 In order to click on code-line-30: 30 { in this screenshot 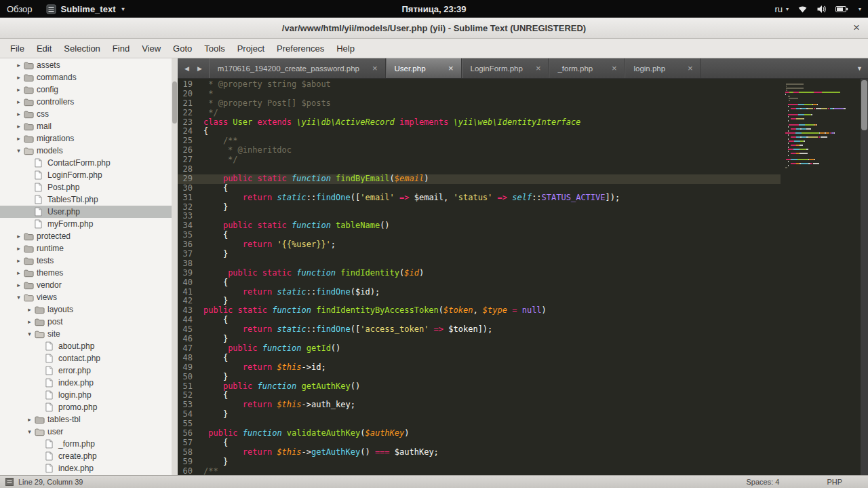, I will do `click(479, 189)`.